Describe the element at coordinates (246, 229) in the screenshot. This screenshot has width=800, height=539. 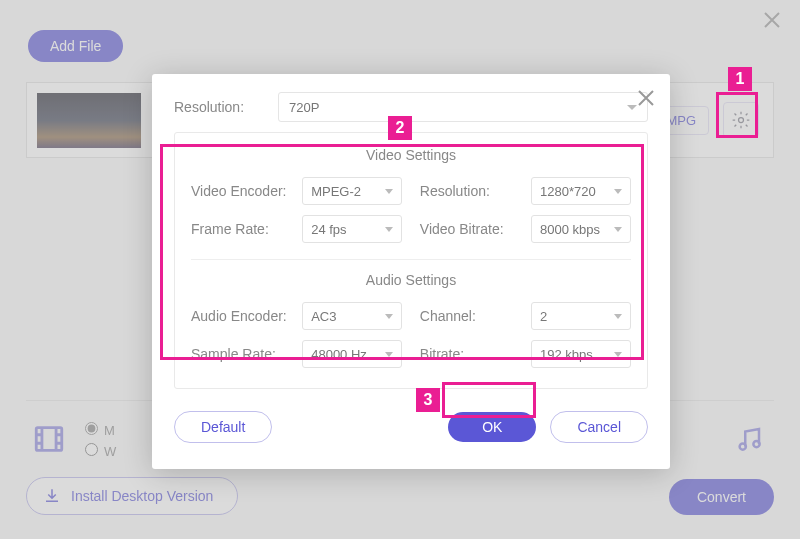
I see `frame-rate-label: Frame Rate:` at that location.